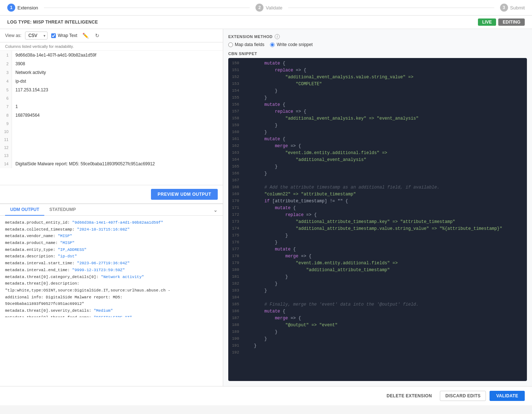 This screenshot has height=414, width=532. I want to click on udm-expand-icon: ⌄, so click(216, 210).